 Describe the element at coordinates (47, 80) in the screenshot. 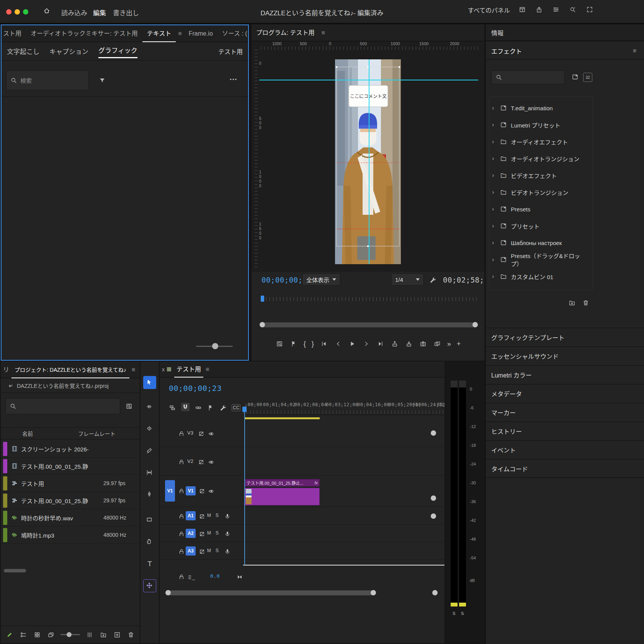

I see `graphics-search` at that location.